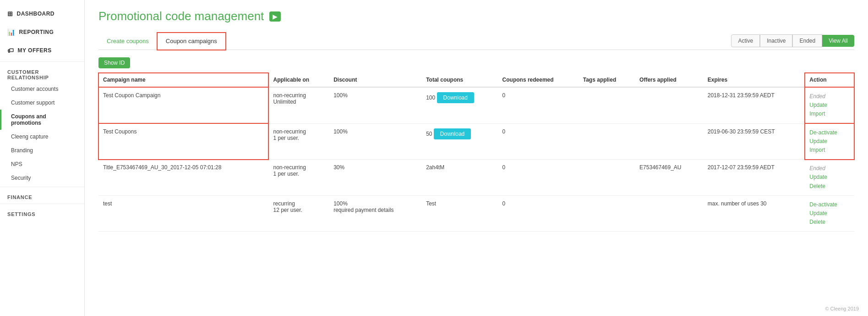 The height and width of the screenshot is (316, 868). What do you see at coordinates (459, 178) in the screenshot?
I see `total-coupons-cell: 2ah4tM` at bounding box center [459, 178].